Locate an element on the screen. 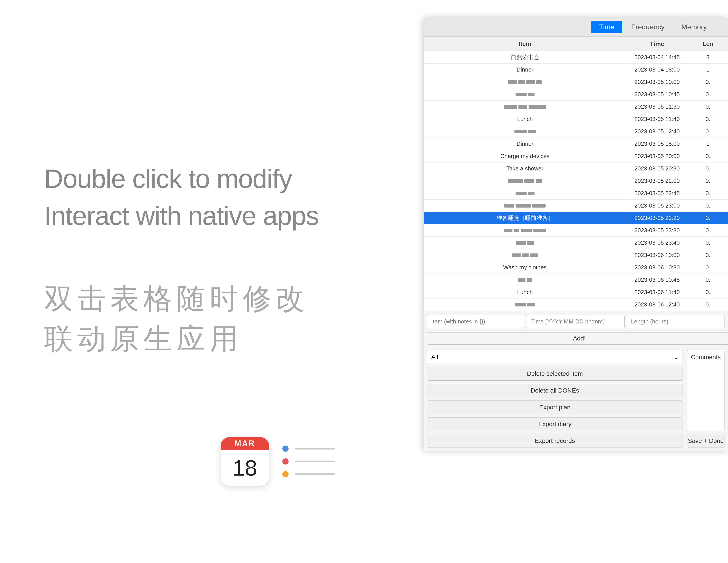  table-row: 2023-03-06 12:40 0. is located at coordinates (576, 305).